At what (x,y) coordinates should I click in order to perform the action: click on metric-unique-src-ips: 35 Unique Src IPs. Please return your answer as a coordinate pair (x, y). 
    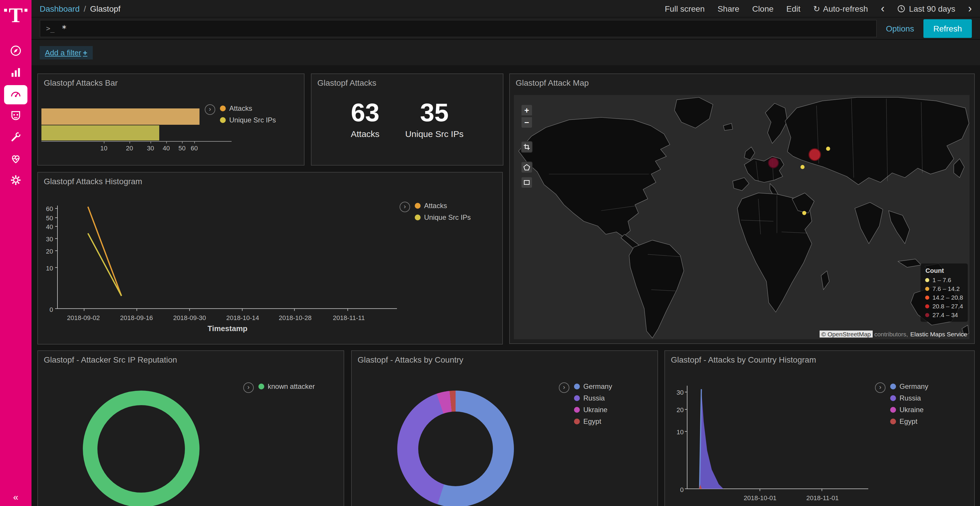
    Looking at the image, I should click on (434, 119).